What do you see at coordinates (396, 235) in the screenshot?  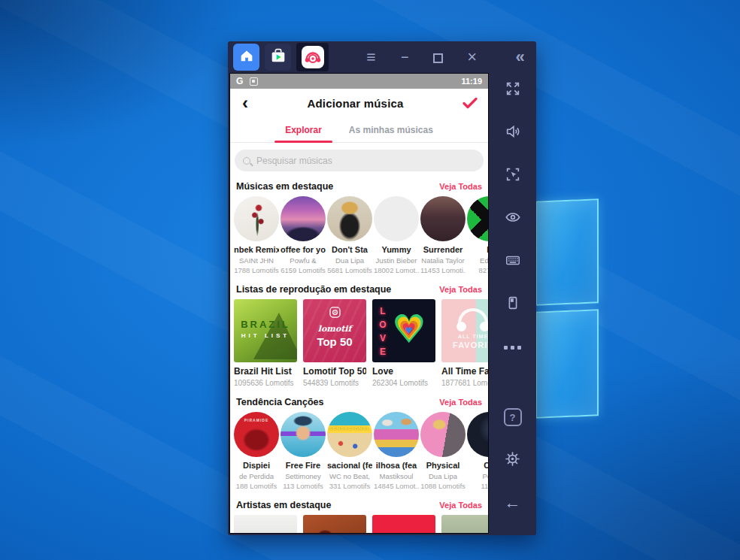 I see `song-item: Yummy Justin Bieber 18002 Lomot...` at bounding box center [396, 235].